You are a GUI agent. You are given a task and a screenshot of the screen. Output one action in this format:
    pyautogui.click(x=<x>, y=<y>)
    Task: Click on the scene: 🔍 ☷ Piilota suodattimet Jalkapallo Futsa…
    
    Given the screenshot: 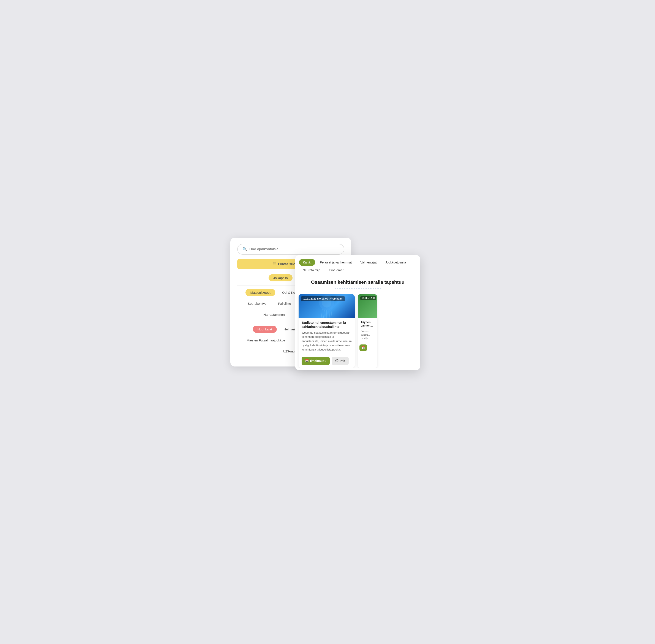 What is the action you would take?
    pyautogui.click(x=327, y=322)
    